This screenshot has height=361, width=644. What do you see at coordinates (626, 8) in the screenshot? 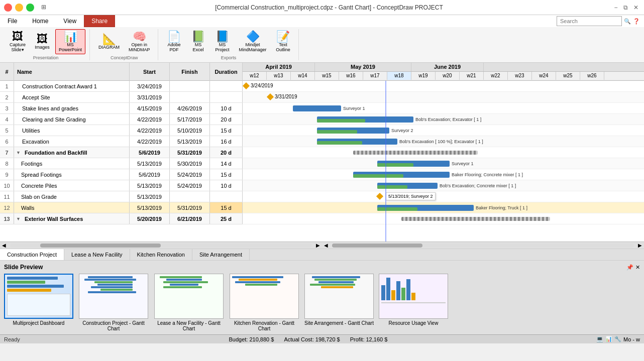
I see `restore-btn: ⧉` at bounding box center [626, 8].